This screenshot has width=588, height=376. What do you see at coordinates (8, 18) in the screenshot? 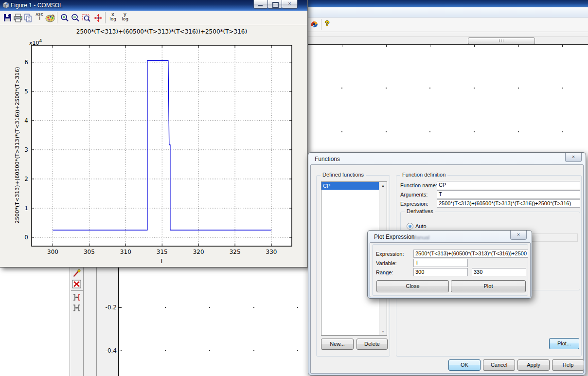
I see `save-icon` at bounding box center [8, 18].